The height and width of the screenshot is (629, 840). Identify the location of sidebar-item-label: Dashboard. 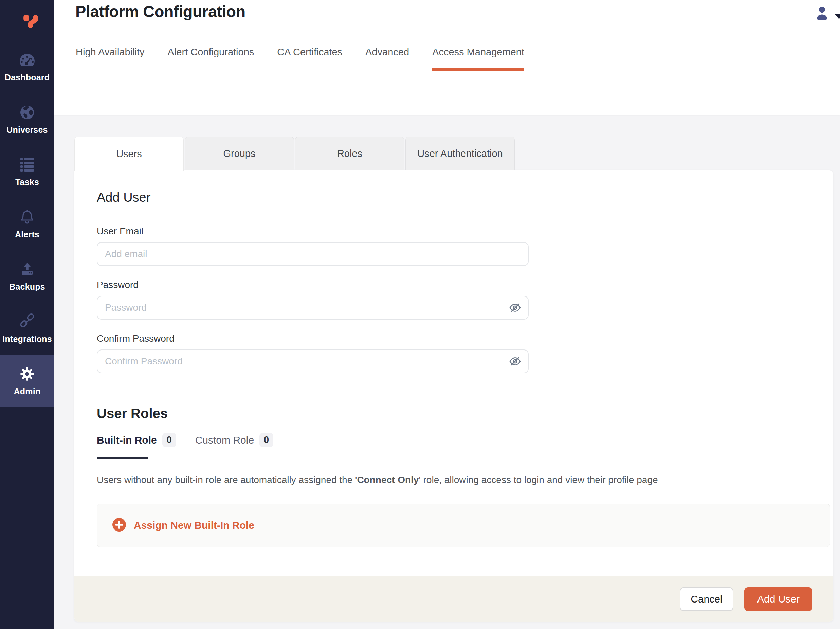
(27, 77).